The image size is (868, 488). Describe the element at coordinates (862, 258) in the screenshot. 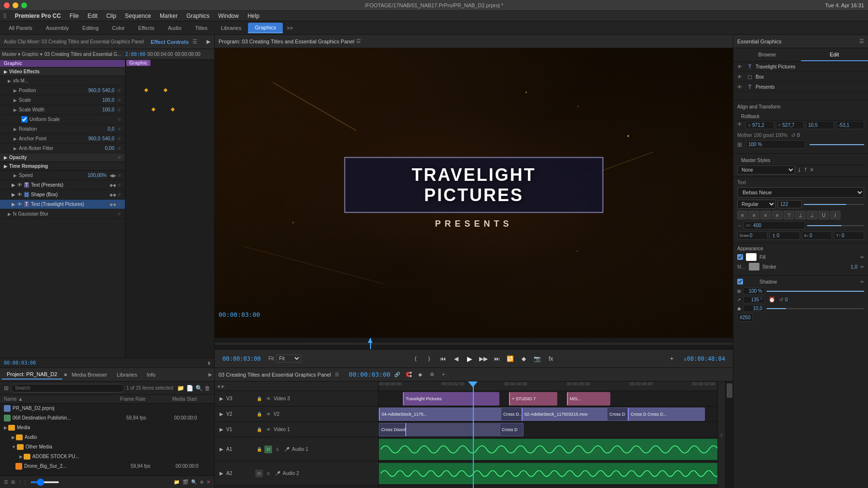

I see `fill-edit-icon: ✏` at that location.